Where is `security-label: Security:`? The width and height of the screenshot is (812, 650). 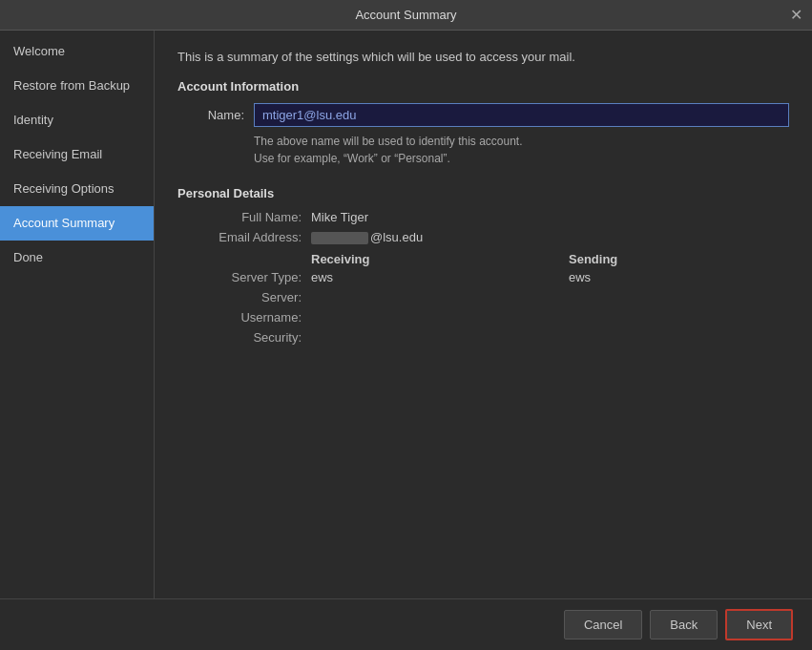 security-label: Security: is located at coordinates (244, 338).